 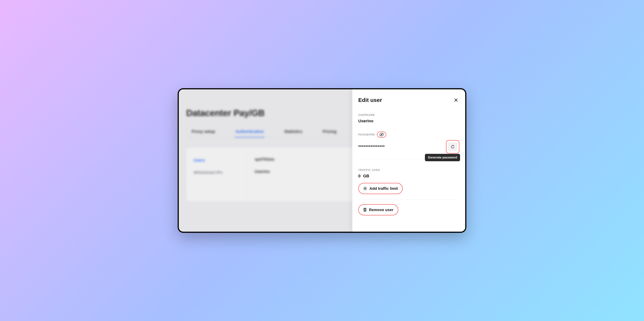 I want to click on eye-off-icon, so click(x=382, y=135).